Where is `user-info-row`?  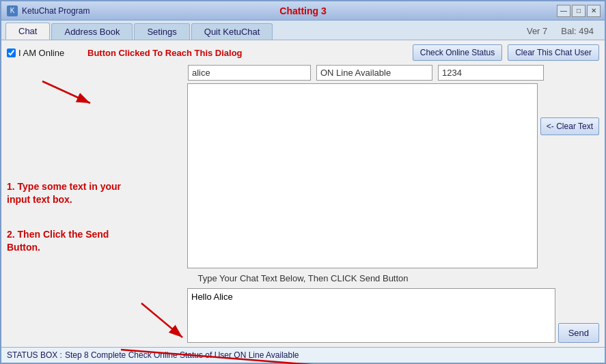
user-info-row is located at coordinates (394, 72).